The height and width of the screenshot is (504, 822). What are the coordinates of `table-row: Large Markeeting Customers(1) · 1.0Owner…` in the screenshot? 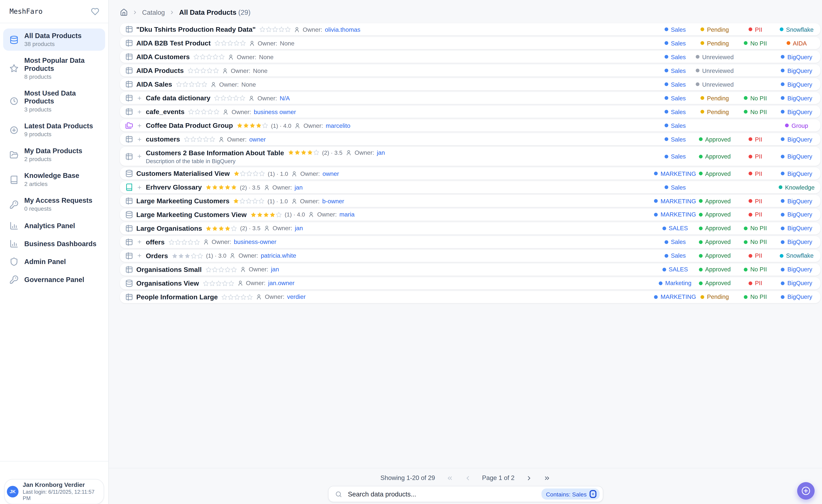 It's located at (470, 201).